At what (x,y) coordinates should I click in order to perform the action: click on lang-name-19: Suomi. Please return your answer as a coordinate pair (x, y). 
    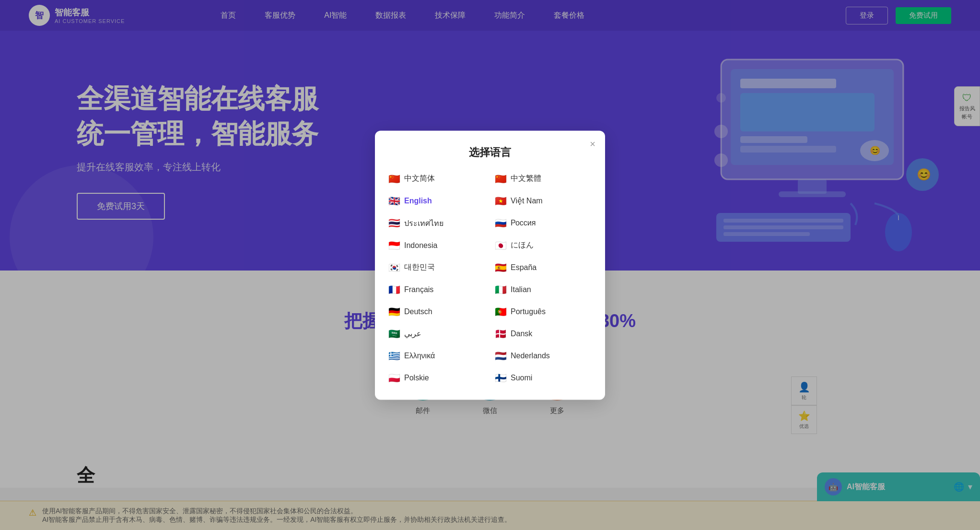
    Looking at the image, I should click on (522, 377).